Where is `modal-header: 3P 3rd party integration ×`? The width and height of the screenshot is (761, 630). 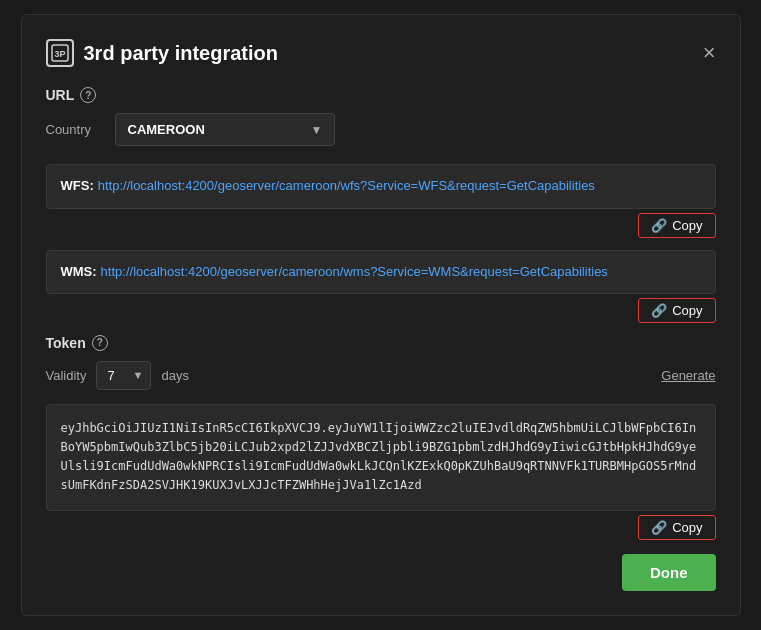
modal-header: 3P 3rd party integration × is located at coordinates (381, 53).